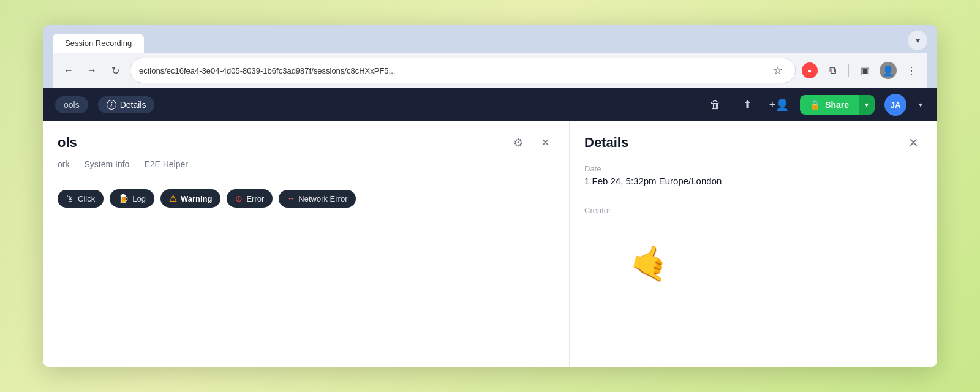  I want to click on user-avatar: JA, so click(895, 105).